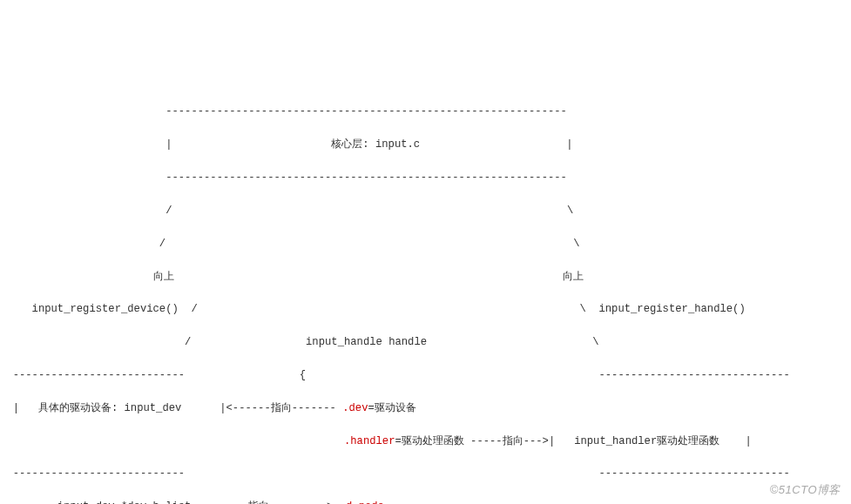 The image size is (851, 504). What do you see at coordinates (192, 502) in the screenshot?
I see `dnode-row: input_dev *dev.h_list---------指向--------…` at bounding box center [192, 502].